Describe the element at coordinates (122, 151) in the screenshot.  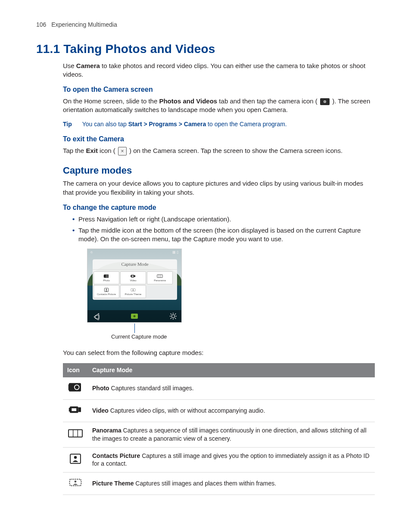
I see `close-icon: ×` at that location.